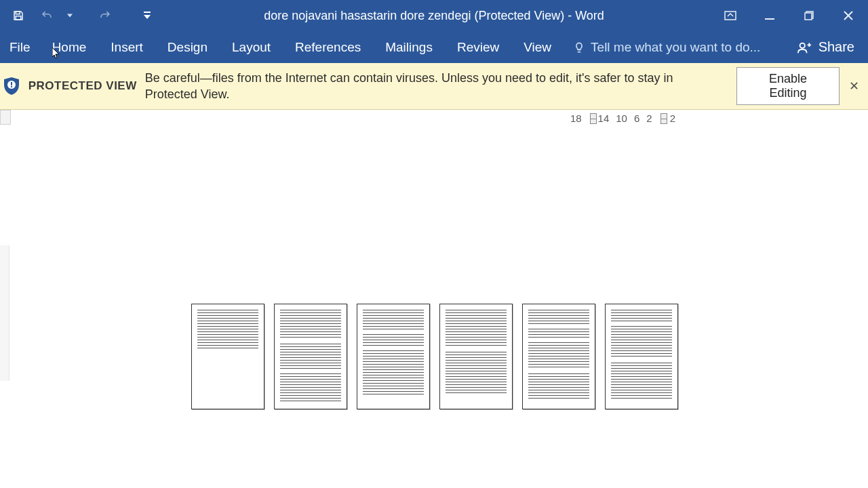  Describe the element at coordinates (5, 313) in the screenshot. I see `vertical-ruler` at that location.